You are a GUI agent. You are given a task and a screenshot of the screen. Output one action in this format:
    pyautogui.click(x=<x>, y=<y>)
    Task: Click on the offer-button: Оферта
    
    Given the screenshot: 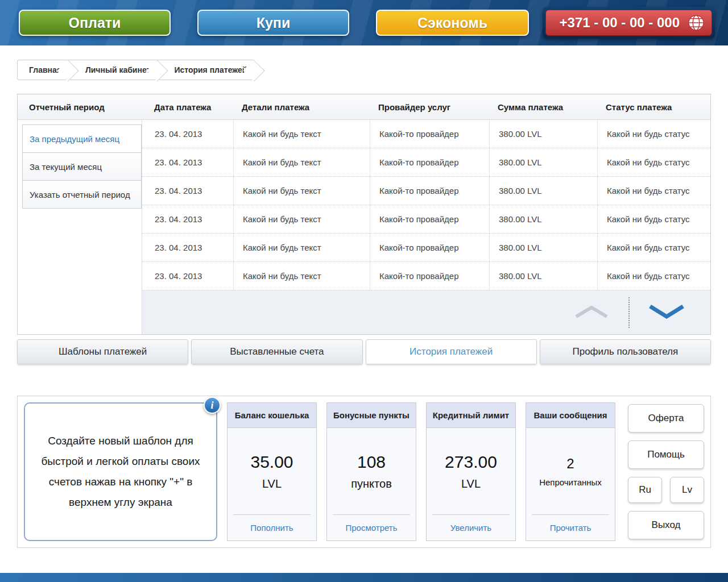 What is the action you would take?
    pyautogui.click(x=666, y=418)
    